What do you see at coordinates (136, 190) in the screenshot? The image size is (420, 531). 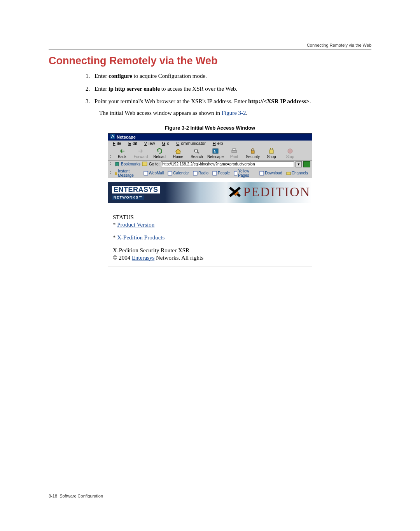 I see `enterasys-logo-top: ENTERASYS` at bounding box center [136, 190].